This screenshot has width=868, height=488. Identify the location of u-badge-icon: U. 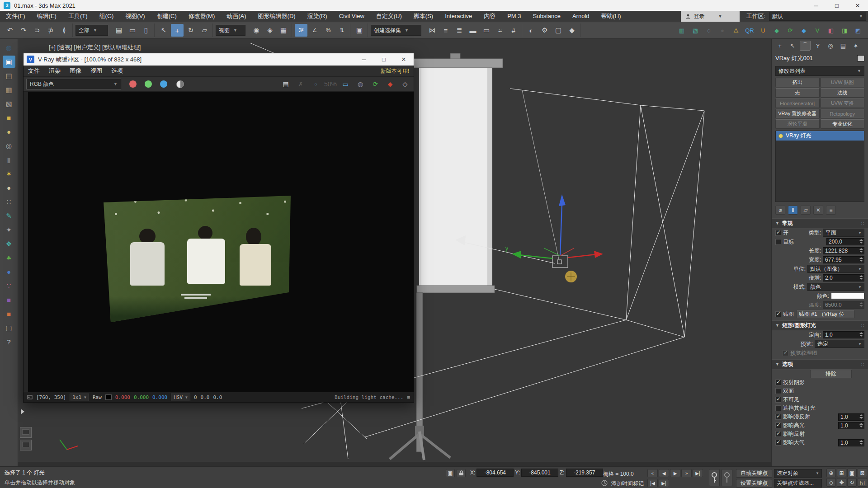
(763, 30).